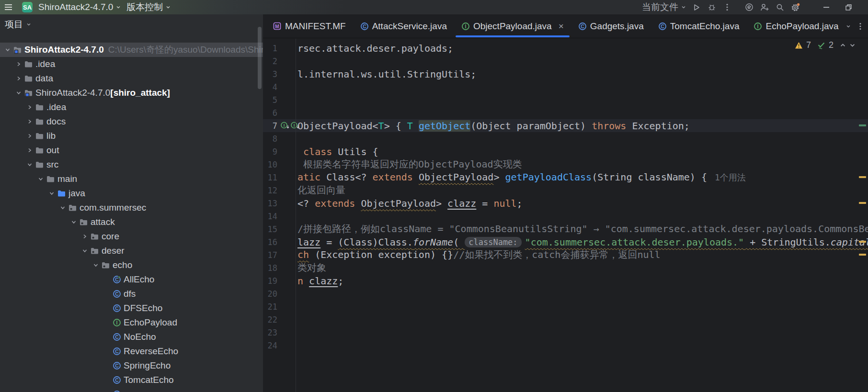 The width and height of the screenshot is (868, 392). What do you see at coordinates (796, 26) in the screenshot?
I see `editor-tab-EchoPayload.java: IEchoPayload.java` at bounding box center [796, 26].